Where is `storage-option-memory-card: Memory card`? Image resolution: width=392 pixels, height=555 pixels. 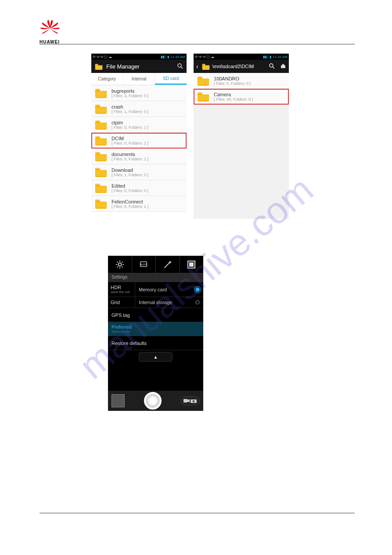
storage-option-memory-card: Memory card is located at coordinates (169, 289).